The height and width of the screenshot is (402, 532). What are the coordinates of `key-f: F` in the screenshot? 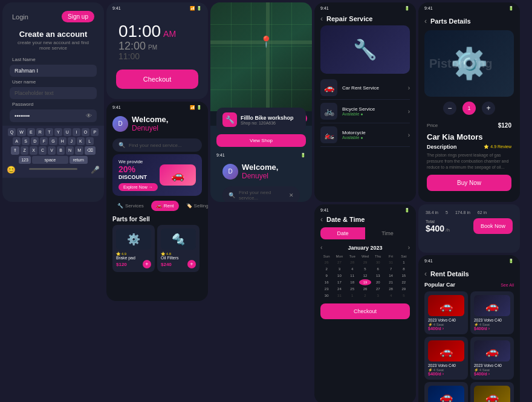 It's located at (44, 141).